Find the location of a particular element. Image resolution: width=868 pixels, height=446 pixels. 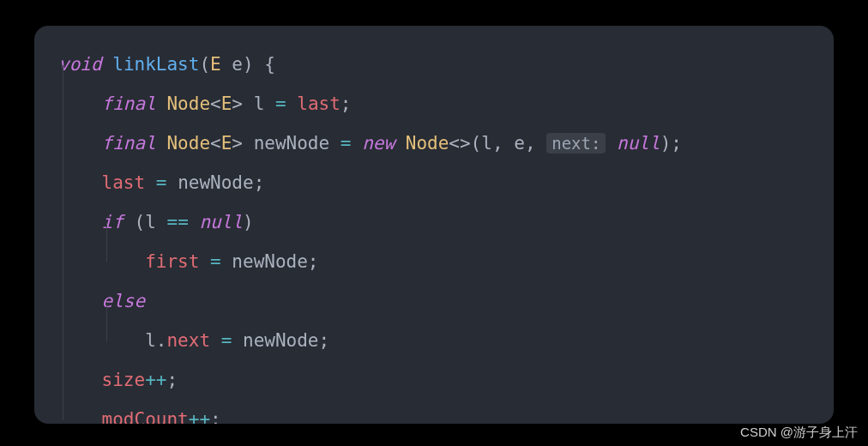

code-line: size++; is located at coordinates (434, 380).